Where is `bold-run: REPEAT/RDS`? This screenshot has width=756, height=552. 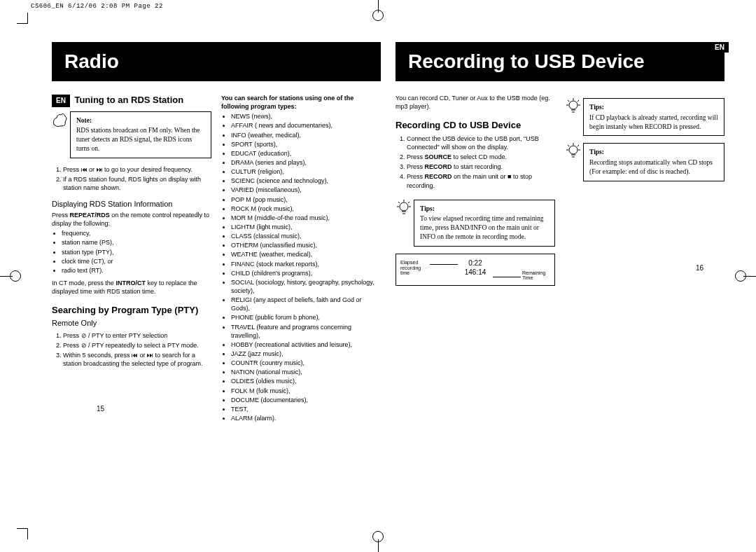 bold-run: REPEAT/RDS is located at coordinates (90, 215).